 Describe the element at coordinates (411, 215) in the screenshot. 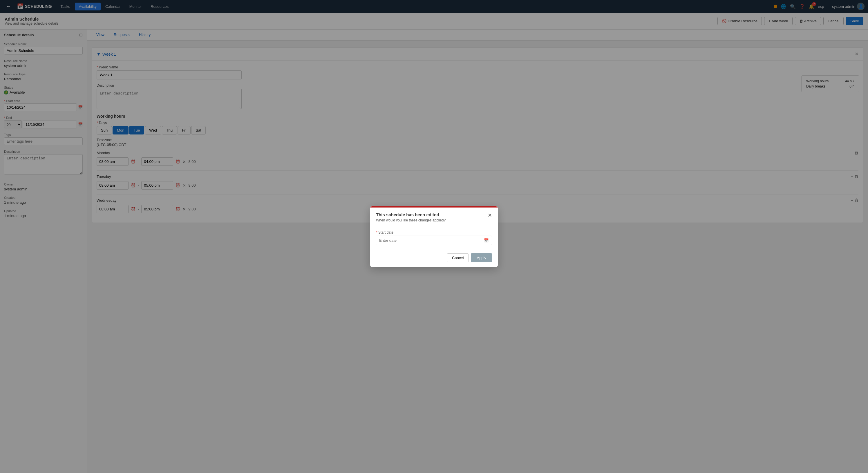

I see `modal-title: This schedule has been edited` at that location.